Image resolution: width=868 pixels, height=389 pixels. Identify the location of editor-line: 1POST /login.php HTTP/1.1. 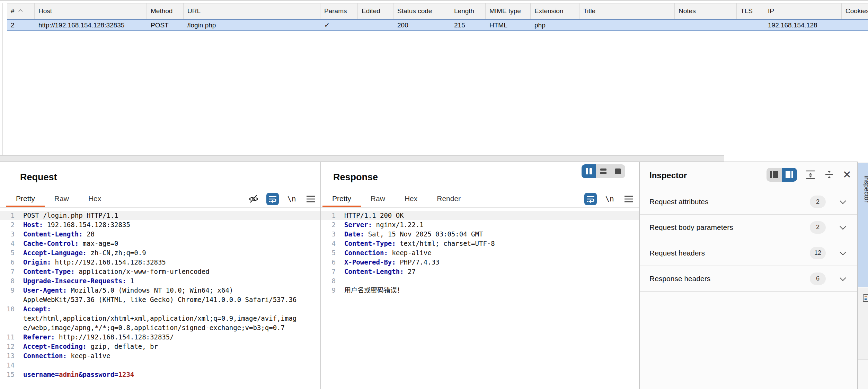
(160, 216).